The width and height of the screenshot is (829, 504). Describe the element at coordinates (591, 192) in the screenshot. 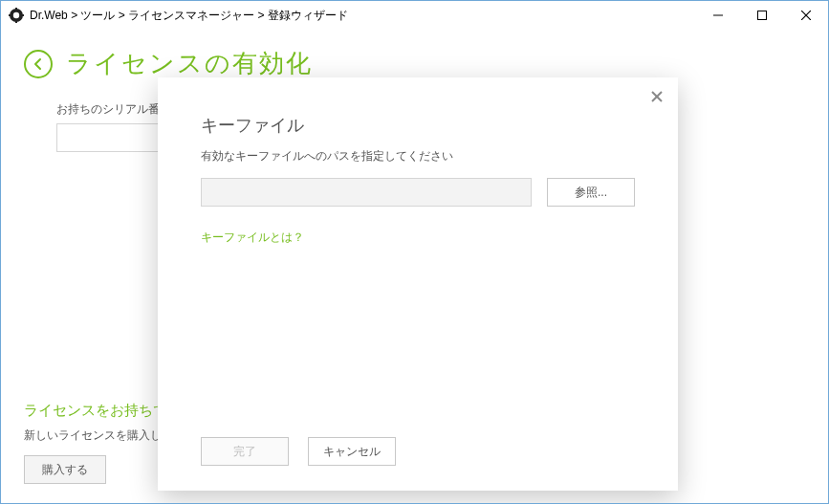

I see `browse-button: 参照...` at that location.